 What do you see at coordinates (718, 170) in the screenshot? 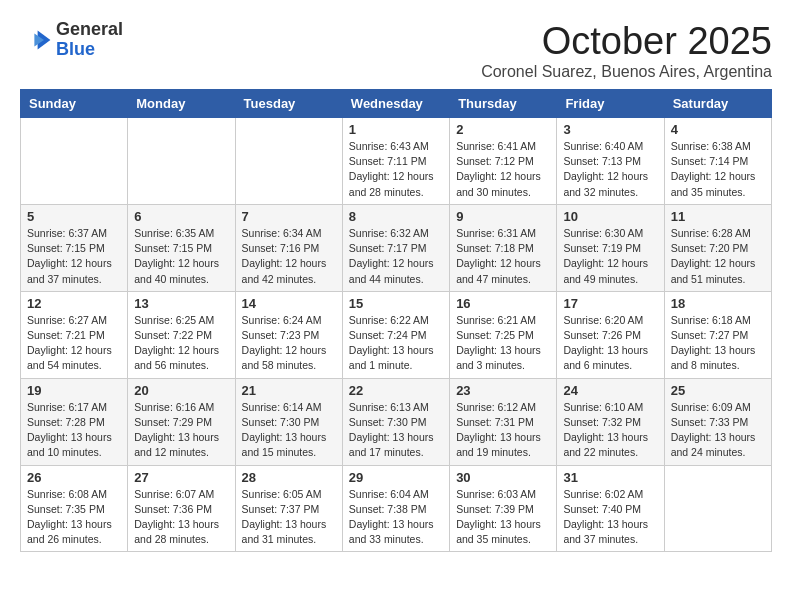
I see `day-info: Sunrise: 6:38 AM Sunset: 7:14 PM Dayligh…` at bounding box center [718, 170].